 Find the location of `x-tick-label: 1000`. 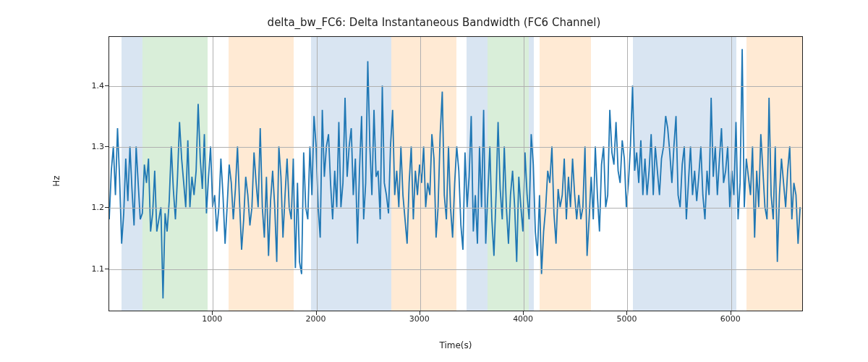

x-tick-label: 1000 is located at coordinates (212, 319).